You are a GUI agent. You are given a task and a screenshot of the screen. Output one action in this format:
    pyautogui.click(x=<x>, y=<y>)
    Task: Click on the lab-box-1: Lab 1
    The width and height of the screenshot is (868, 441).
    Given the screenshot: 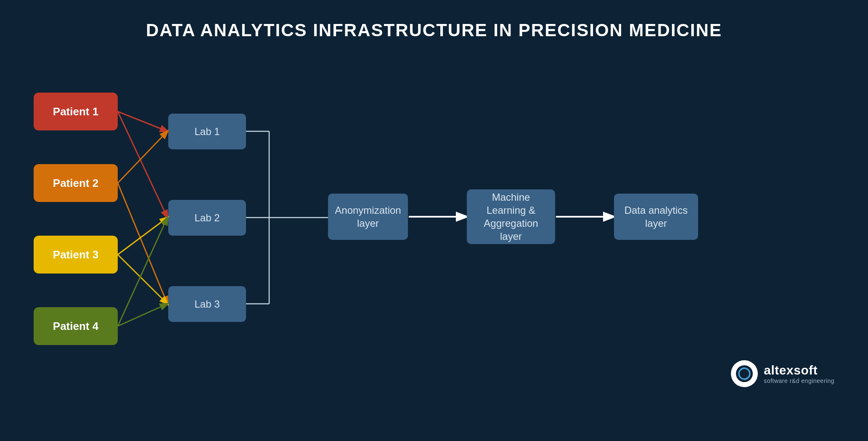 What is the action you would take?
    pyautogui.click(x=207, y=131)
    